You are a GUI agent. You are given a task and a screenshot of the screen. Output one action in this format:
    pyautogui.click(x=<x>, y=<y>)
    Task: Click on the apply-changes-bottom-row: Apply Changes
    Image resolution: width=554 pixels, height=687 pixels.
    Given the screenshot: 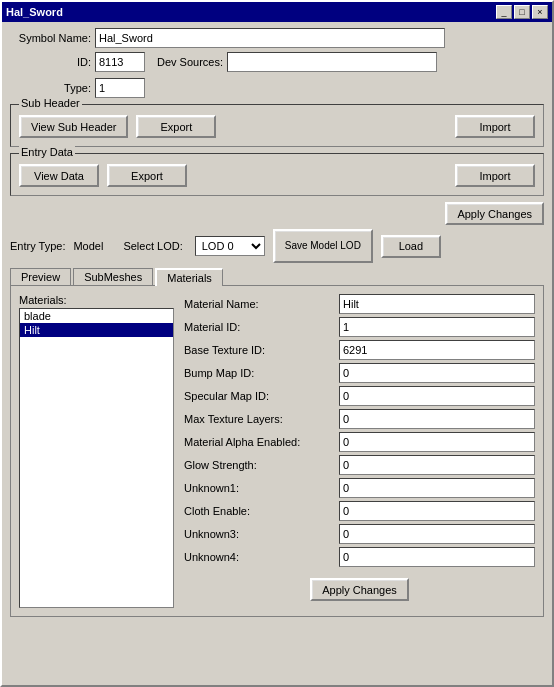 What is the action you would take?
    pyautogui.click(x=360, y=590)
    